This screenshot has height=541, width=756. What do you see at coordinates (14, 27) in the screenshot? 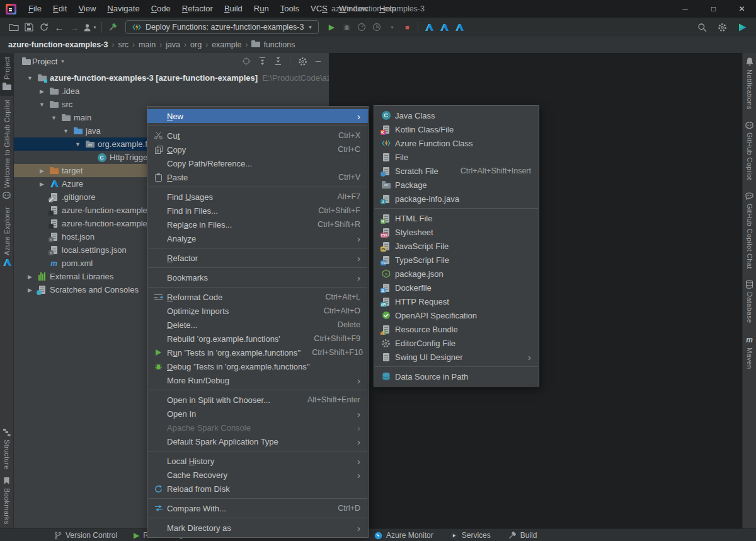
I see `open-folder-icon` at bounding box center [14, 27].